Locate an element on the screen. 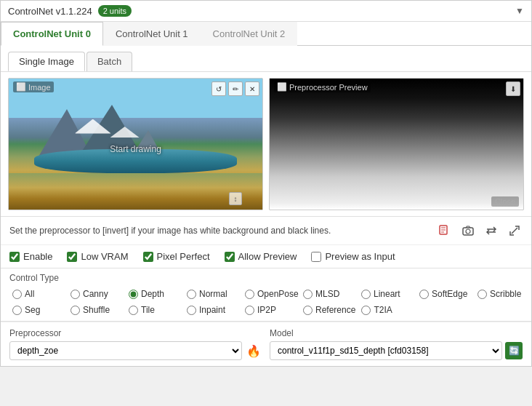  checkboxes-row: Enable Low VRAM Pixel Perfect Allow Prev… is located at coordinates (266, 256).